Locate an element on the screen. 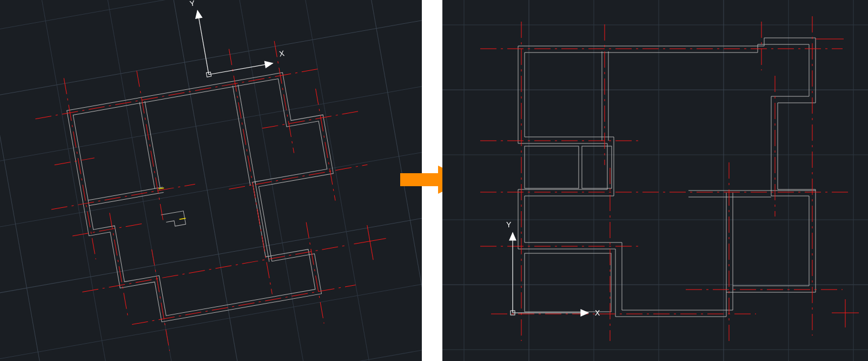 The height and width of the screenshot is (361, 868). ucs-x-label-right: X is located at coordinates (598, 313).